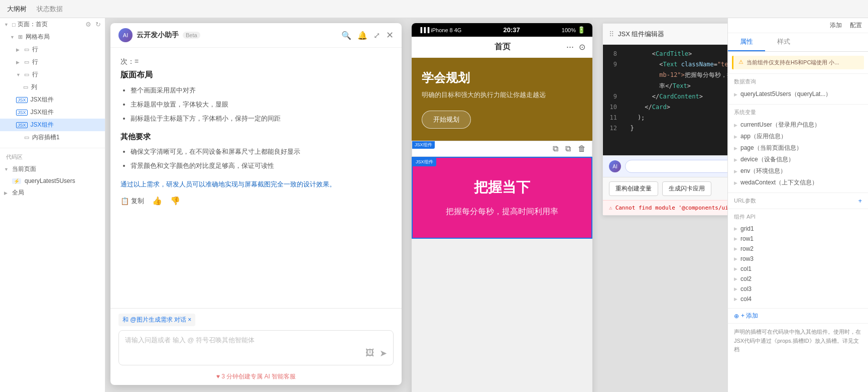 This screenshot has width=868, height=392. Describe the element at coordinates (784, 42) in the screenshot. I see `tab-style: 样式` at that location.